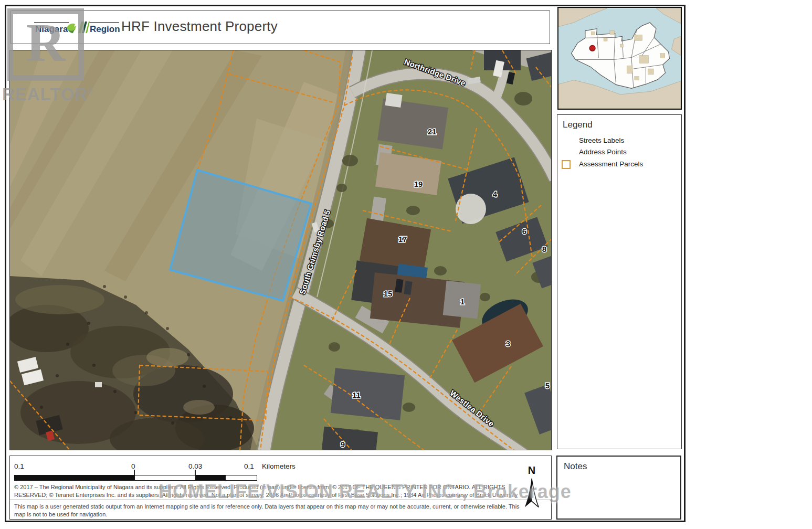  What do you see at coordinates (51, 29) in the screenshot?
I see `logo-word-niagara: Niagara` at bounding box center [51, 29].